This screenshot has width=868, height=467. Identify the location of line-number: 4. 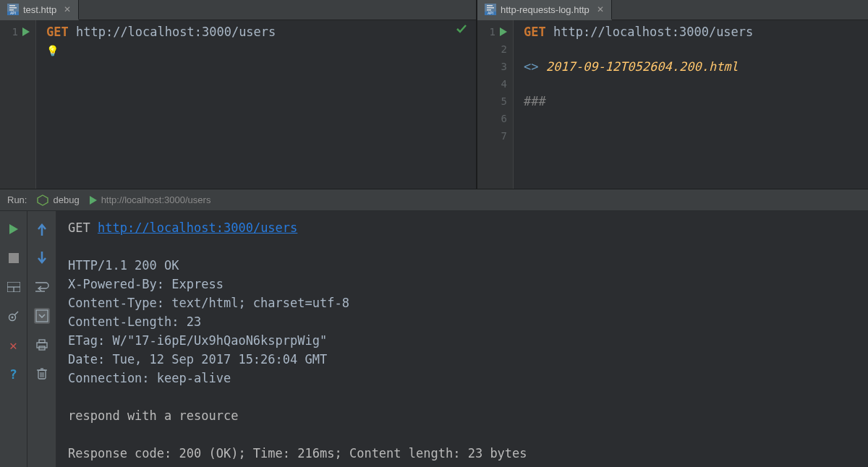
(504, 84).